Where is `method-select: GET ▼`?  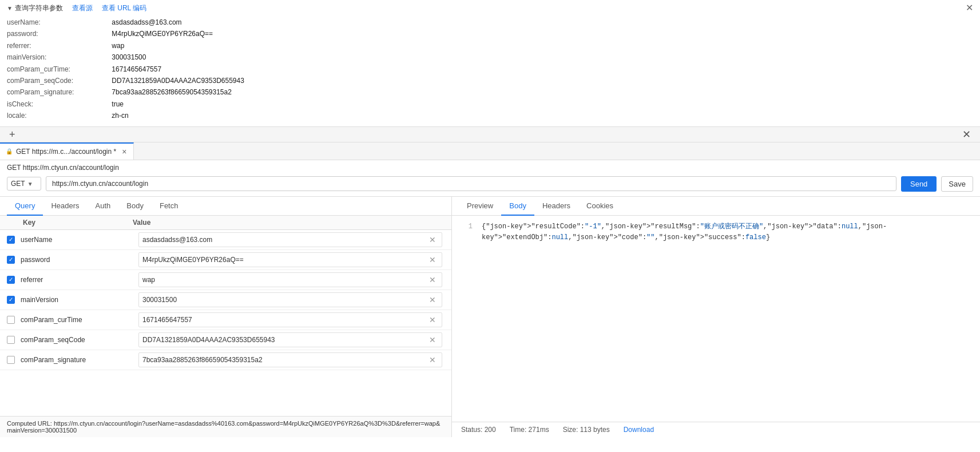
method-select: GET ▼ is located at coordinates (24, 184).